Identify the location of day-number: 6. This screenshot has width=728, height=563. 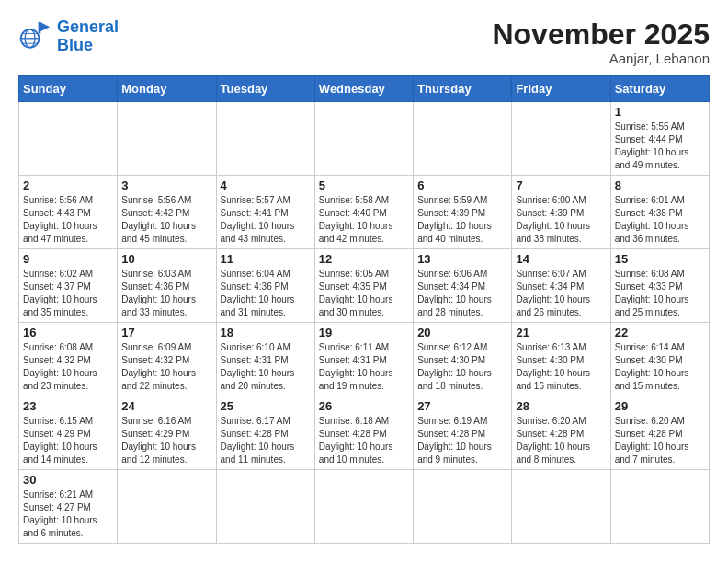
(462, 186).